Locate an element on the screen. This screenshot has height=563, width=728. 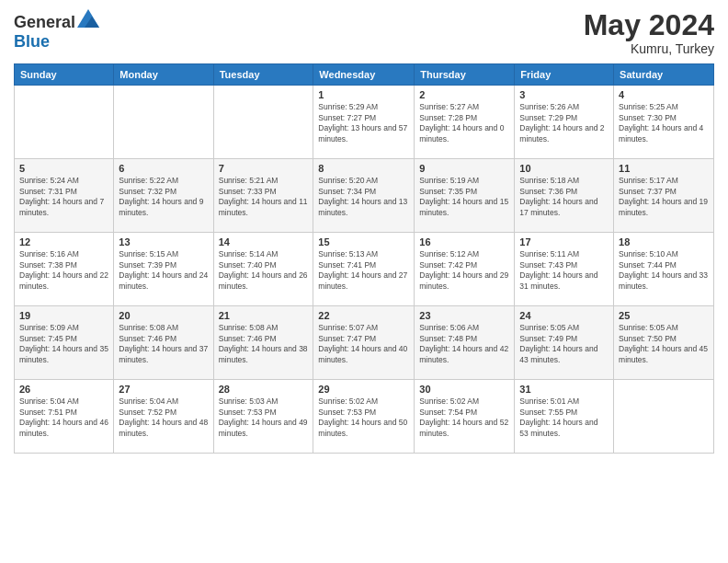
day-info: Sunrise: 5:26 AM Sunset: 7:29 PM Dayligh… is located at coordinates (564, 123).